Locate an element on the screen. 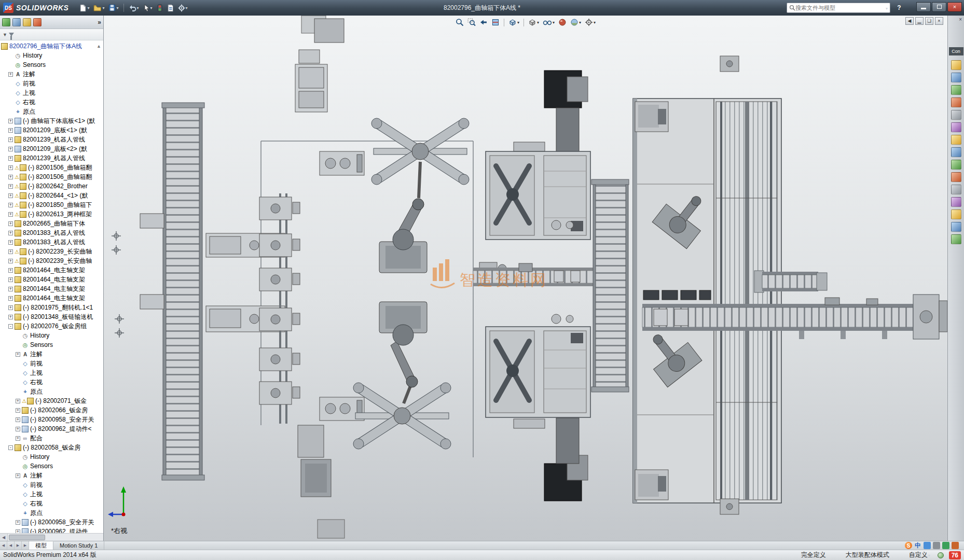 The width and height of the screenshot is (964, 560). tree-item: + (-) 82001975_翻转机.1<1 is located at coordinates (52, 307).